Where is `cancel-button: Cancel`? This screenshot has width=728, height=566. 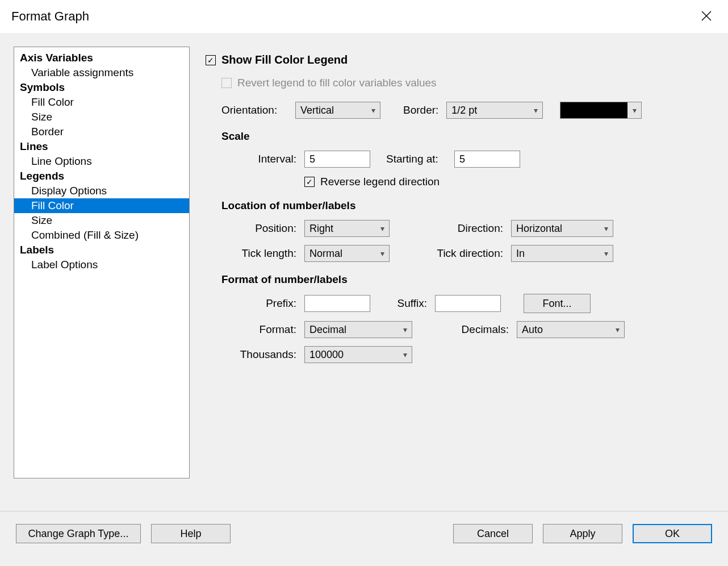 cancel-button: Cancel is located at coordinates (493, 534).